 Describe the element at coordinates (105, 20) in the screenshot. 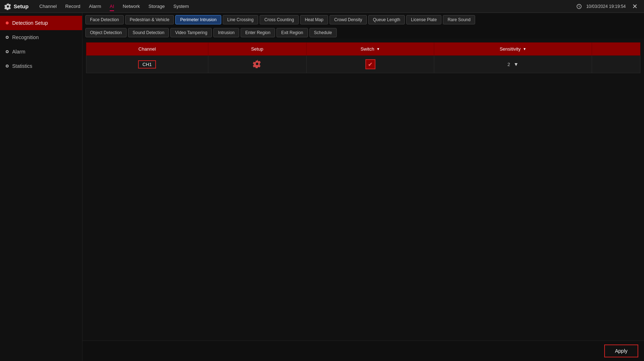

I see `tab-face-detection: Face Detection` at that location.